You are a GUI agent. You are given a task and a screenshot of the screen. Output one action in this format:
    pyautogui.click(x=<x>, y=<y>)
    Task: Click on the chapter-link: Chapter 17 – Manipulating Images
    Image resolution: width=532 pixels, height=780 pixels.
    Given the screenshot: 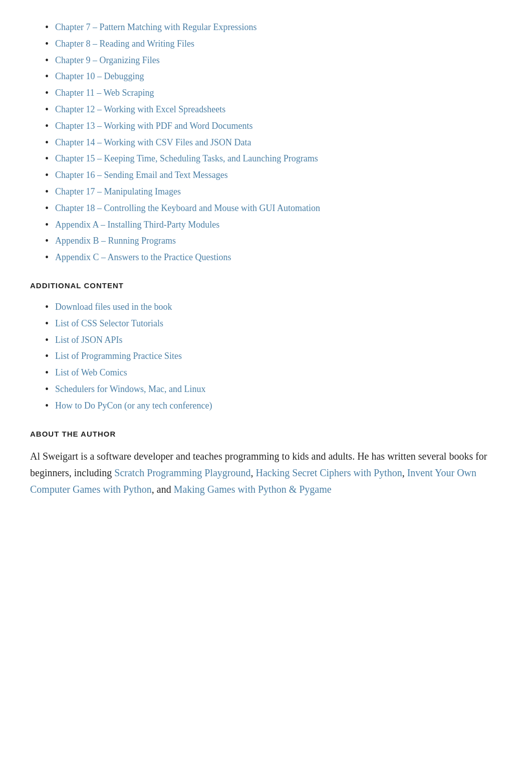 What is the action you would take?
    pyautogui.click(x=118, y=191)
    